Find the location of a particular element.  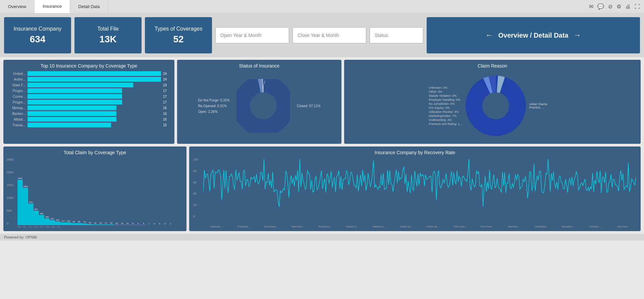

line-x-label: USAA Life ... is located at coordinates (433, 226).